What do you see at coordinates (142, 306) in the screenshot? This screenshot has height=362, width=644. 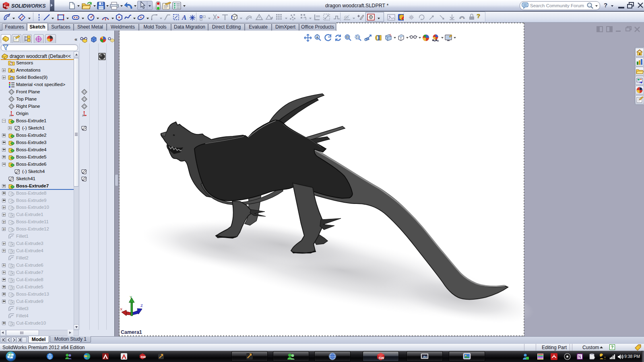 I see `svg-text: Z` at bounding box center [142, 306].